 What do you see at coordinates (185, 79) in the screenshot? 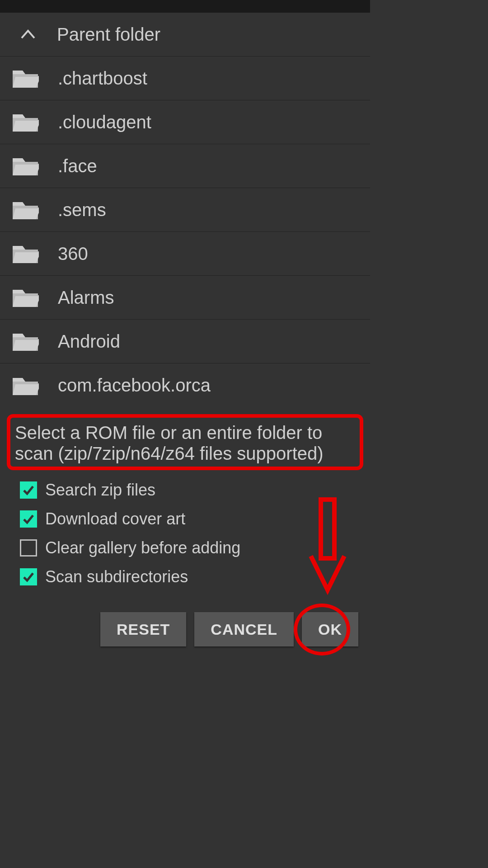
I see `folder-row: .chartboost` at bounding box center [185, 79].